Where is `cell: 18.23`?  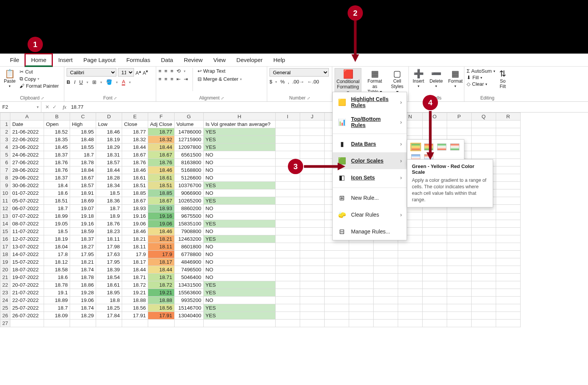 cell: 18.23 is located at coordinates (109, 232).